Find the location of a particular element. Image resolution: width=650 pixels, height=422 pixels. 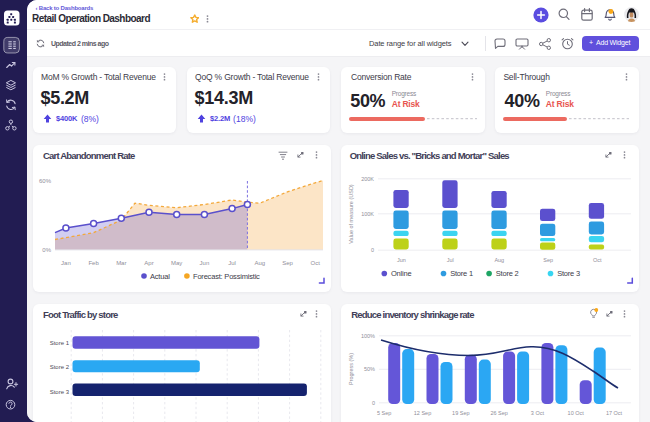

svg-text: Feb is located at coordinates (94, 263).